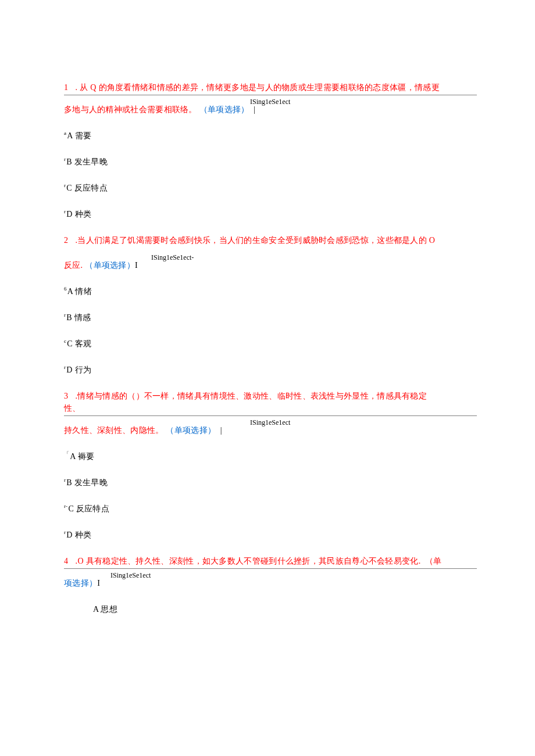 This screenshot has width=535, height=756. I want to click on question-4: 4 .O 具有稳定性、持久性、深刻性，如大多数人不管碰到什么挫折，其民族自尊心不…, so click(270, 585).